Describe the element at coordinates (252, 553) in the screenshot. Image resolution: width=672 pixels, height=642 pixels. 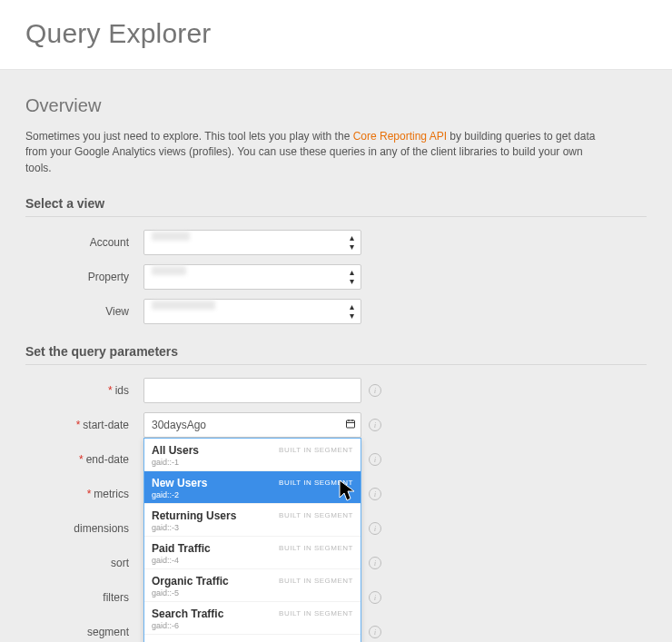
I see `segment-option: Paid Trafficgaid::-4BUILT IN SEGMENT` at that location.